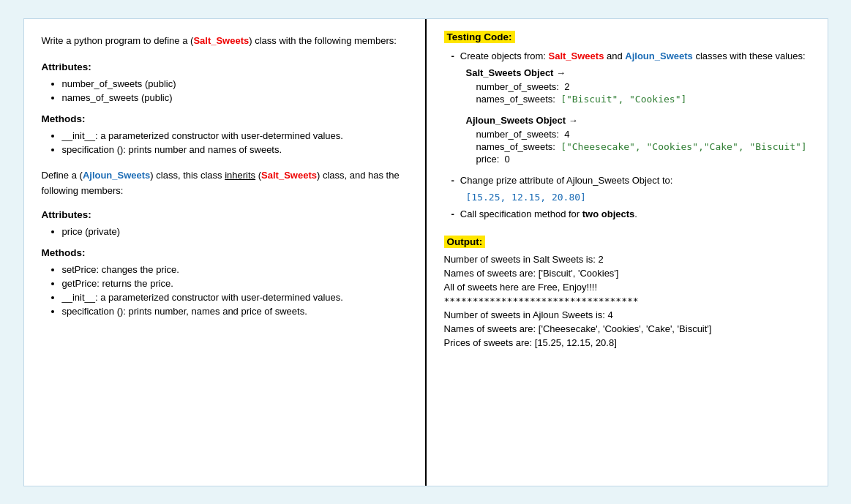  Describe the element at coordinates (659, 56) in the screenshot. I see `ajloun-ref: Ajloun_Sweets` at that location.